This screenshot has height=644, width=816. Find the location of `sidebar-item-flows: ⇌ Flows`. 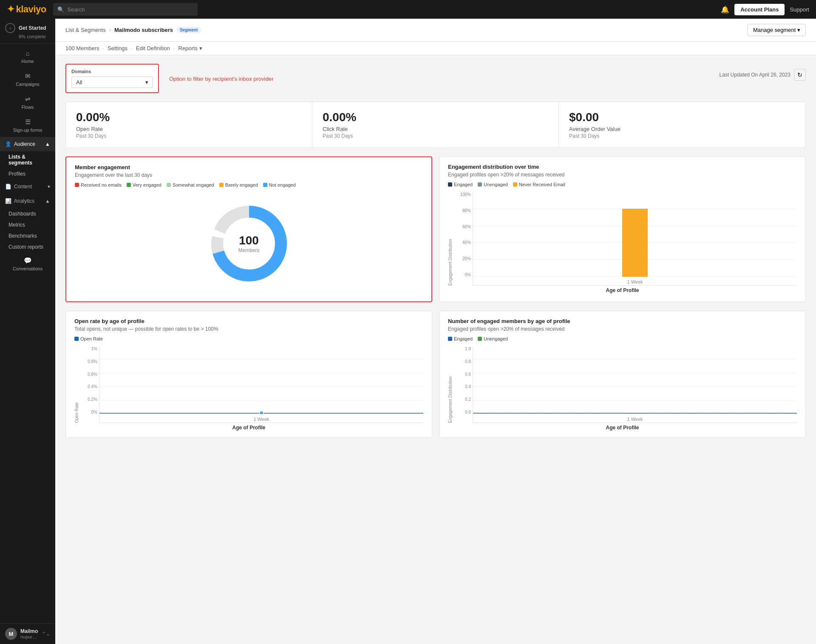

sidebar-item-flows: ⇌ Flows is located at coordinates (28, 102).